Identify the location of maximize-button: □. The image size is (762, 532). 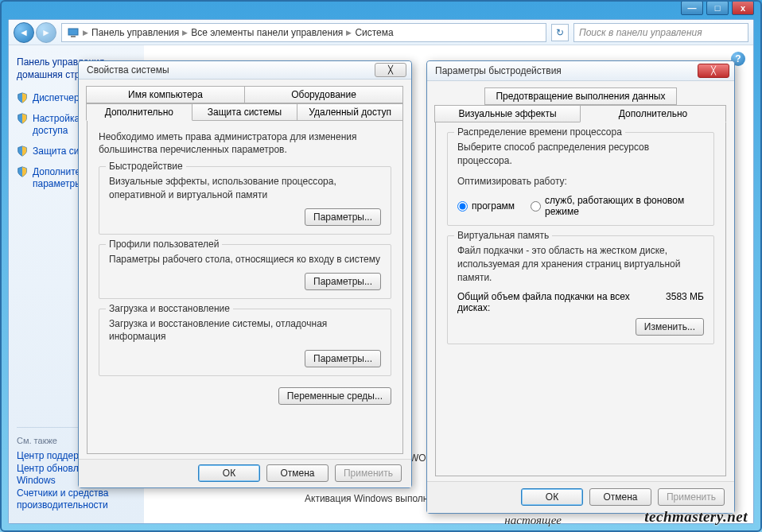
(717, 8).